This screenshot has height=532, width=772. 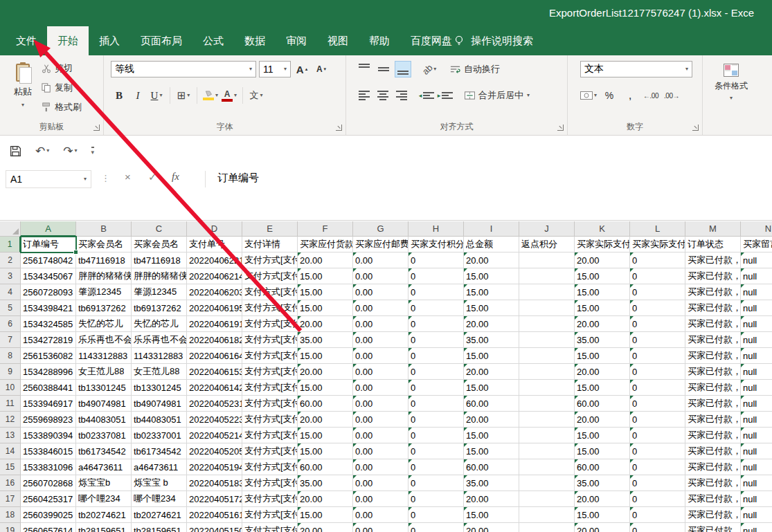 I want to click on cell-K13: 15.00, so click(x=602, y=436).